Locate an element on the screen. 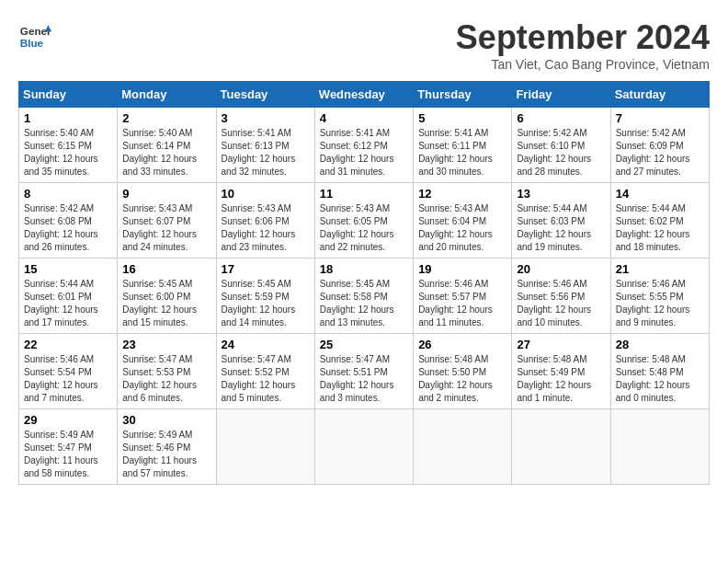  day-number: 11 is located at coordinates (364, 193).